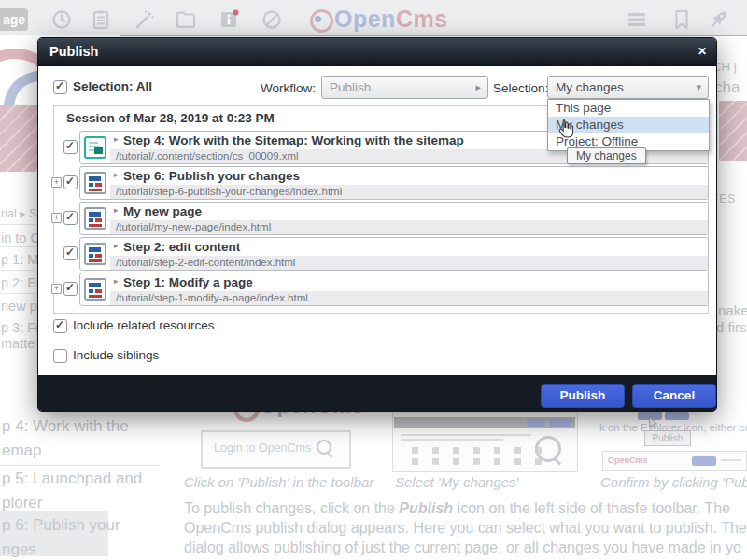 The height and width of the screenshot is (560, 747). Describe the element at coordinates (733, 131) in the screenshot. I see `bg-image-fragment` at that location.